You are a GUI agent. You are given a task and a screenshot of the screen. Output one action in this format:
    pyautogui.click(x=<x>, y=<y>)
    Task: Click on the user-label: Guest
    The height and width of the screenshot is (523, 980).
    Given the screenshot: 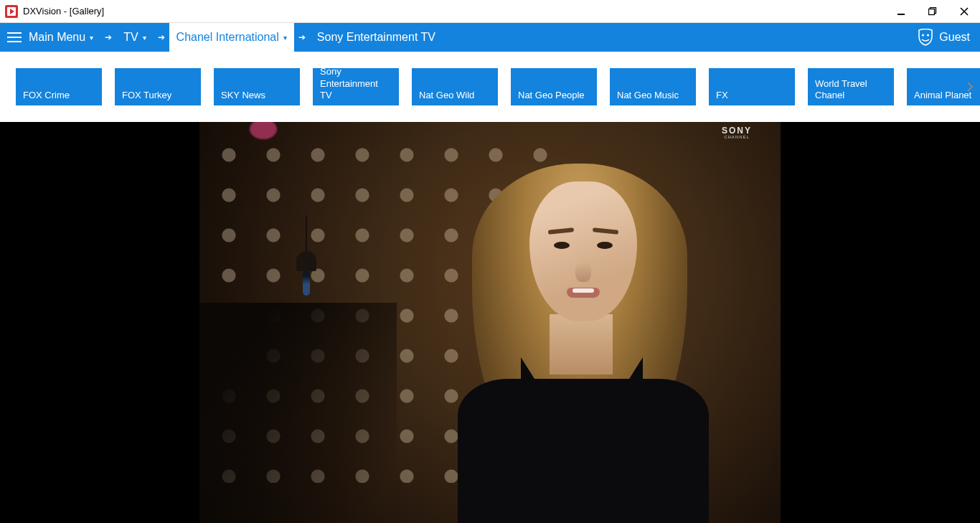 What is the action you would take?
    pyautogui.click(x=954, y=37)
    